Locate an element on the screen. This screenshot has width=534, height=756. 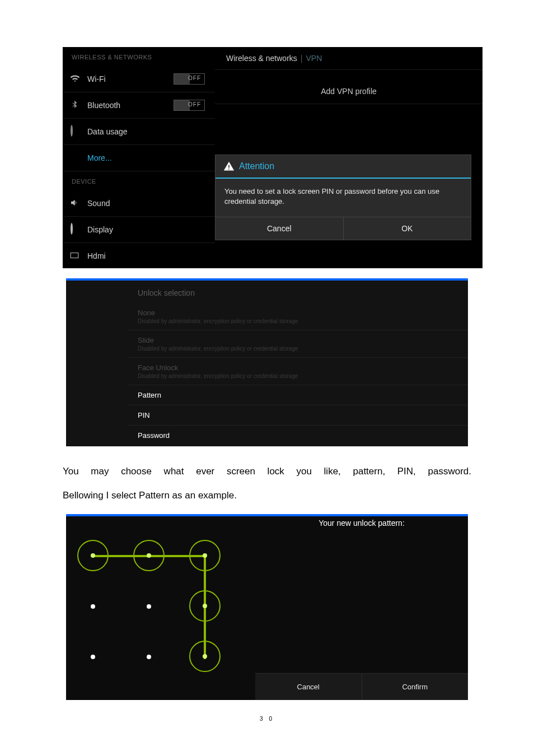
sidebar-item-display: Display is located at coordinates (139, 230).